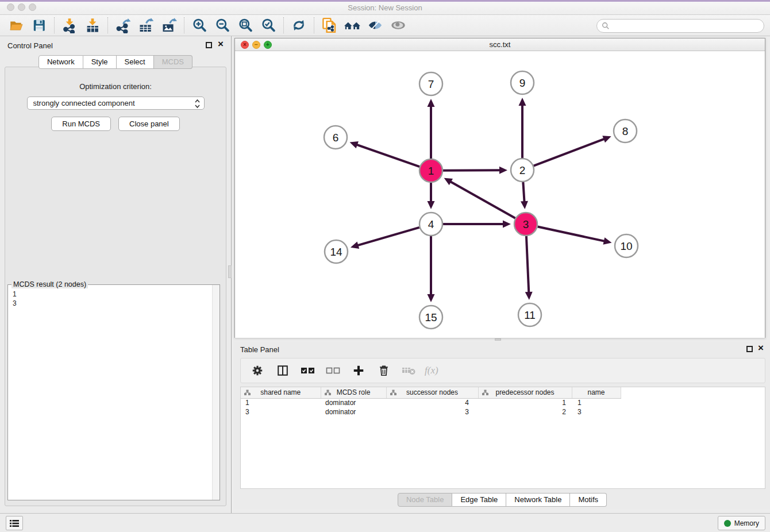  What do you see at coordinates (503, 438) in the screenshot?
I see `node-table: shared nameMCDS rolesuccessor nodesprede…` at bounding box center [503, 438].